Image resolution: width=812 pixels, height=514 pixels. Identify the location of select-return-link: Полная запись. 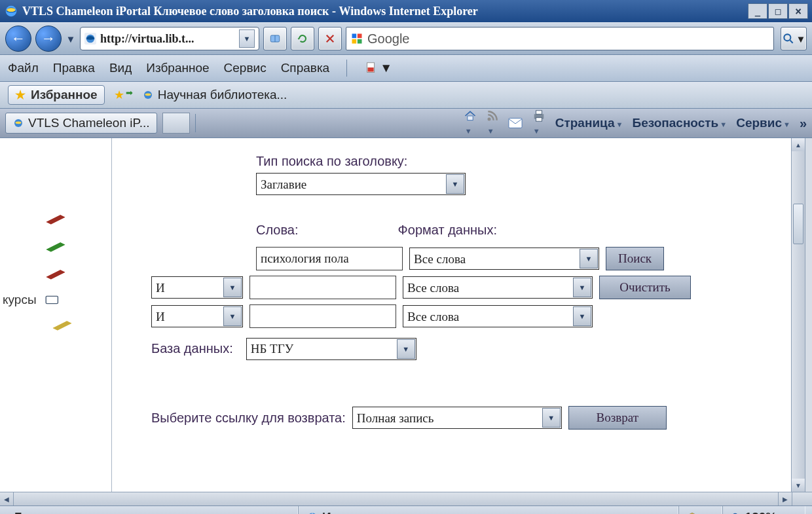
(457, 418).